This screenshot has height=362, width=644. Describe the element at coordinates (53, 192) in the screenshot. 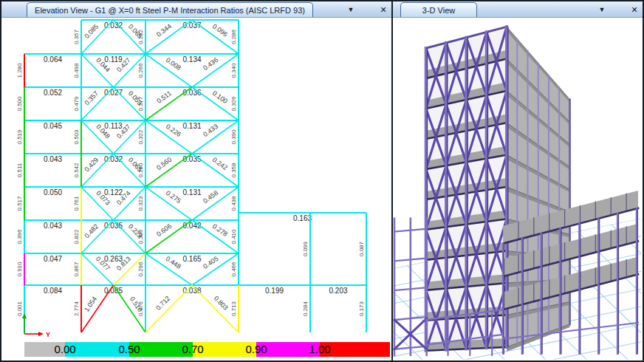

I see `member-value-label: 0.050` at that location.